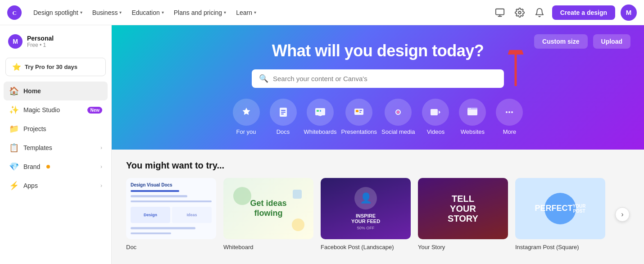 The width and height of the screenshot is (644, 264). I want to click on fb-thumb-text: INSPIREYOUR FEED, so click(366, 218).